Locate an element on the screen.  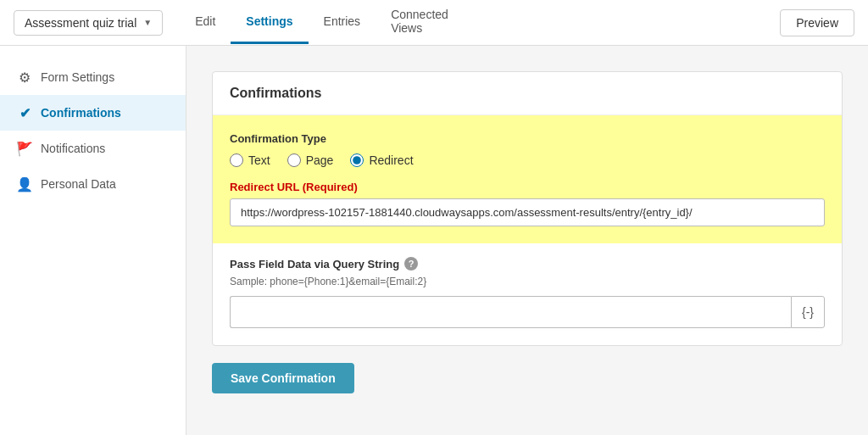
radio-option-text: Text is located at coordinates (250, 160).